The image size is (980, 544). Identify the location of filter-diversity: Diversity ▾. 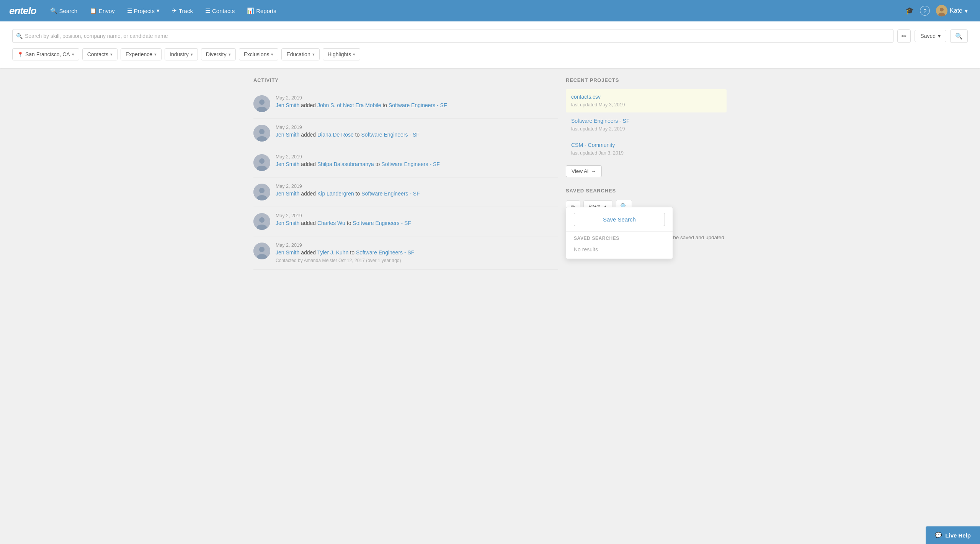
(218, 54).